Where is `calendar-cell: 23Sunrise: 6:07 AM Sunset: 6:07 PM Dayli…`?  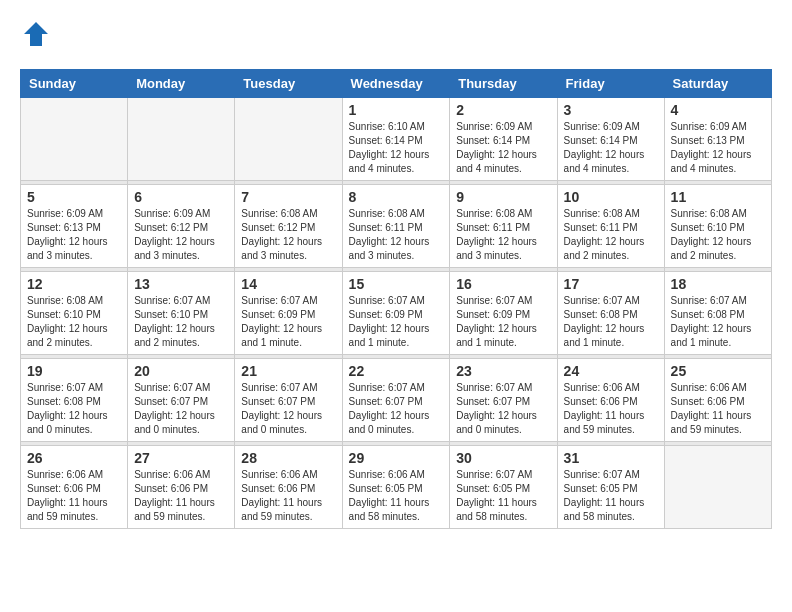
calendar-cell: 23Sunrise: 6:07 AM Sunset: 6:07 PM Dayli… is located at coordinates (504, 400).